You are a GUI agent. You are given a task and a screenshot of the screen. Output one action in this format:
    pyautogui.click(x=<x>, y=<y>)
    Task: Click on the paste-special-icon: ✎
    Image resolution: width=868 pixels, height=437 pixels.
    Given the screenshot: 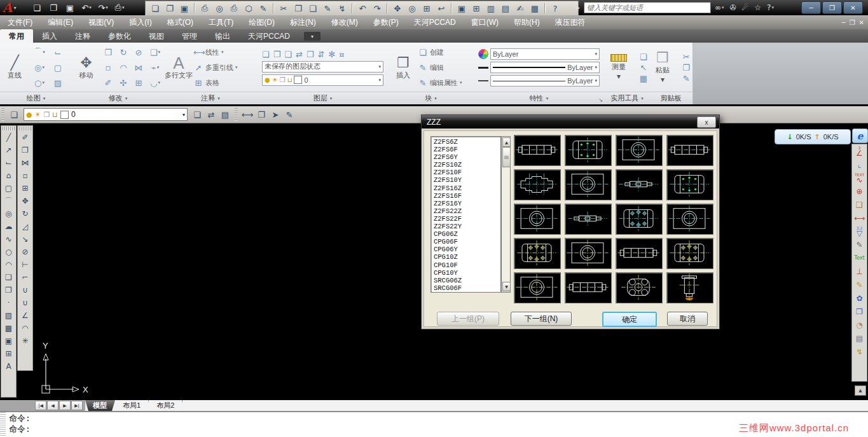 What is the action you would take?
    pyautogui.click(x=686, y=79)
    